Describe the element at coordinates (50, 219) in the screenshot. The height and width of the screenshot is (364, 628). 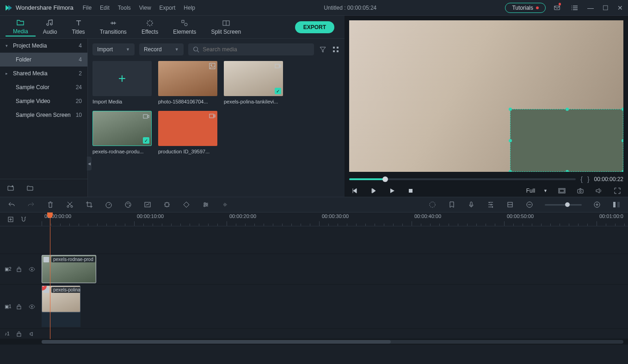
I see `playhead` at that location.